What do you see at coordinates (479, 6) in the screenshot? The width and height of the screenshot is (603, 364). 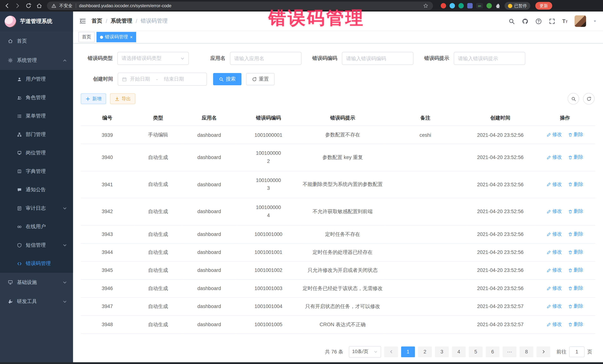 I see `extension-icon-on-badge: on` at bounding box center [479, 6].